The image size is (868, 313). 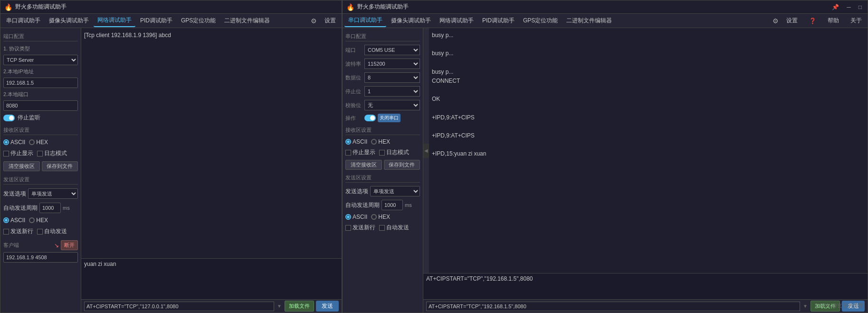 I want to click on left-settings-icon: ⚙, so click(x=314, y=21).